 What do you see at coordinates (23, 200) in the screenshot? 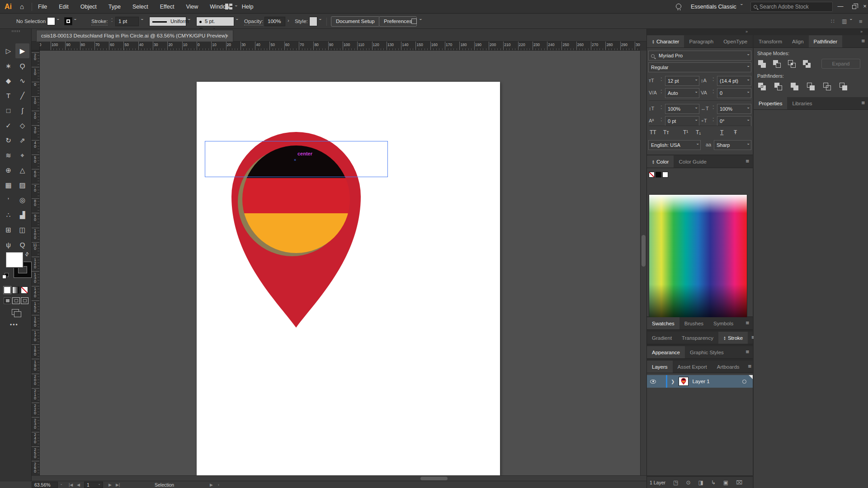
I see `blend-tool: ◎` at bounding box center [23, 200].